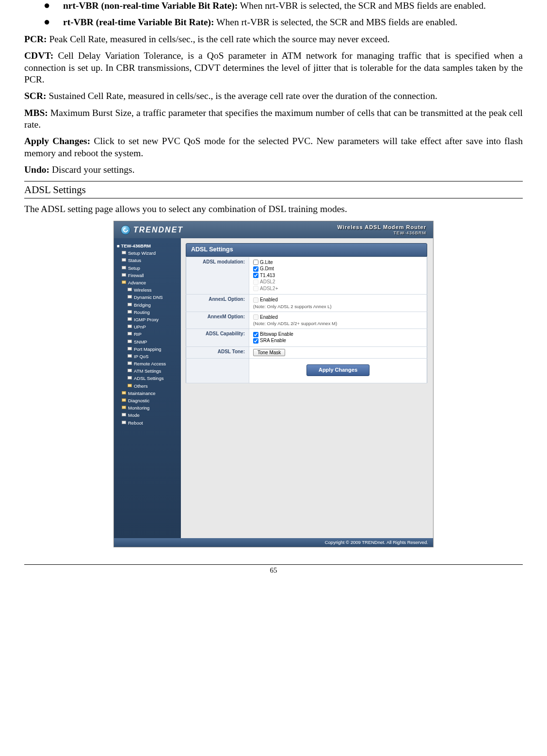  What do you see at coordinates (218, 352) in the screenshot?
I see `label-tone: ADSL Tone:` at bounding box center [218, 352].